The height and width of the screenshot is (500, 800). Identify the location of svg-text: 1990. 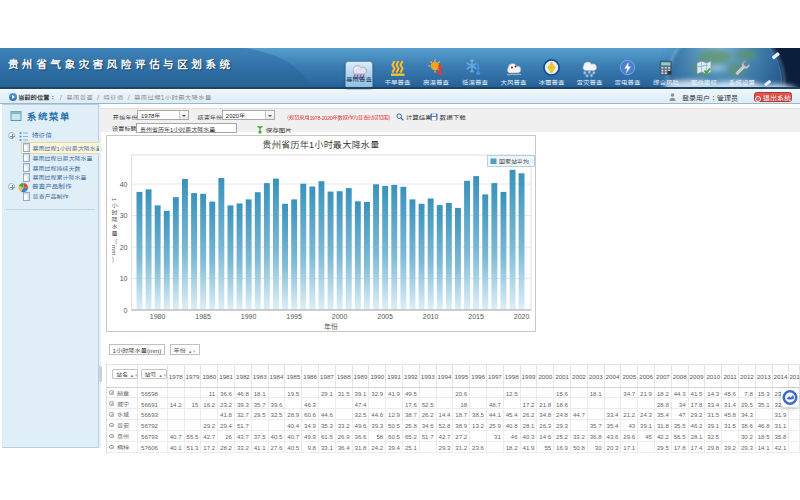
(249, 316).